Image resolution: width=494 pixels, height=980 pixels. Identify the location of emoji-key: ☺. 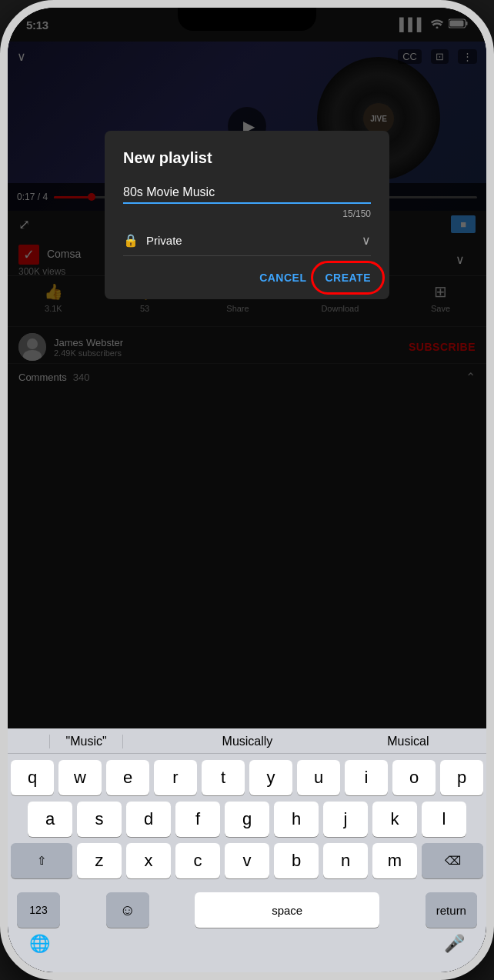
(128, 910).